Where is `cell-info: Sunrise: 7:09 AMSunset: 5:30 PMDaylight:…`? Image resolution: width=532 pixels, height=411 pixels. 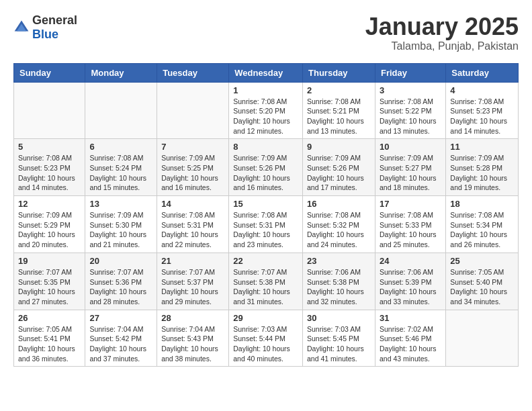 cell-info: Sunrise: 7:09 AMSunset: 5:30 PMDaylight:… is located at coordinates (121, 230).